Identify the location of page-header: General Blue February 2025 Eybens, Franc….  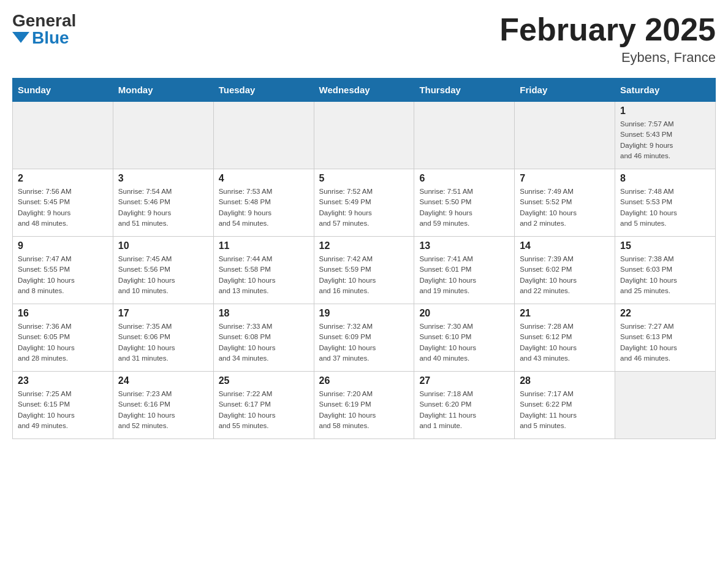
(364, 39).